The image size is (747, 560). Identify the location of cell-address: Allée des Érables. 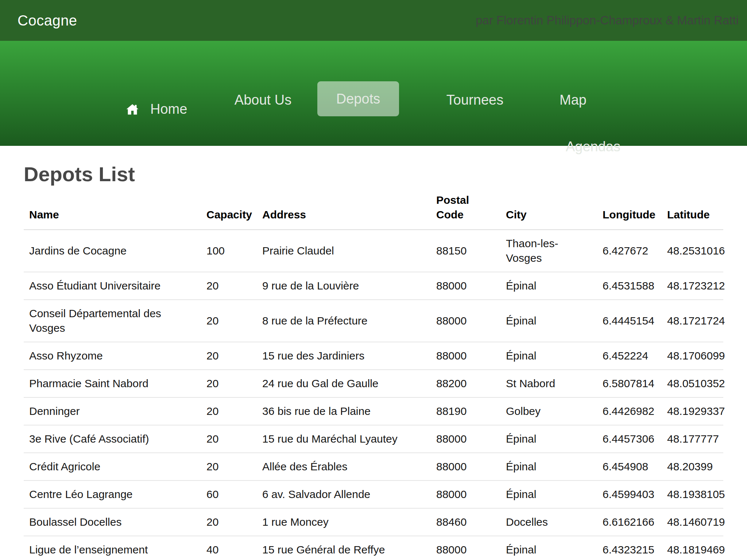
(344, 467).